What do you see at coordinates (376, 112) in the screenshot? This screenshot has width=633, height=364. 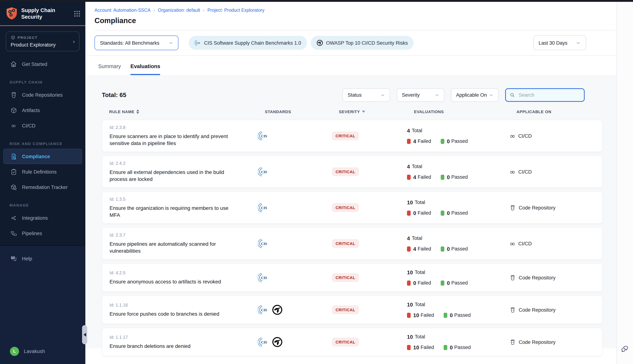 I see `column-severity: SEVERITY` at bounding box center [376, 112].